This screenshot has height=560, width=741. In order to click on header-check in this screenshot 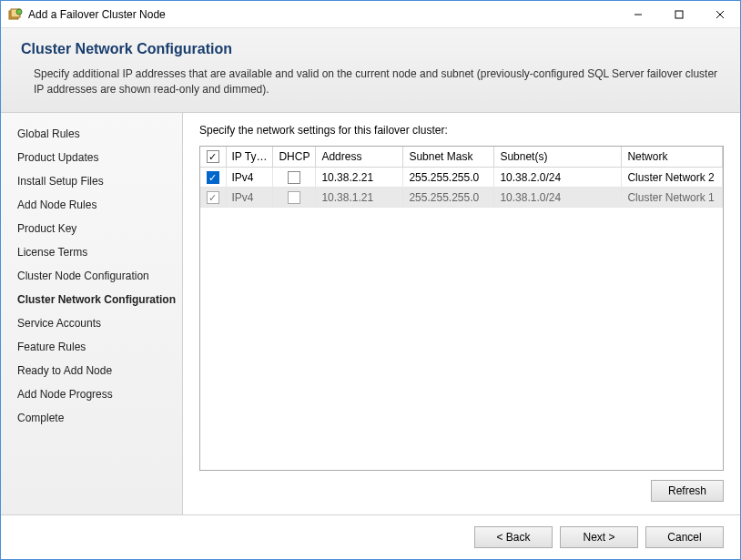, I will do `click(213, 157)`.